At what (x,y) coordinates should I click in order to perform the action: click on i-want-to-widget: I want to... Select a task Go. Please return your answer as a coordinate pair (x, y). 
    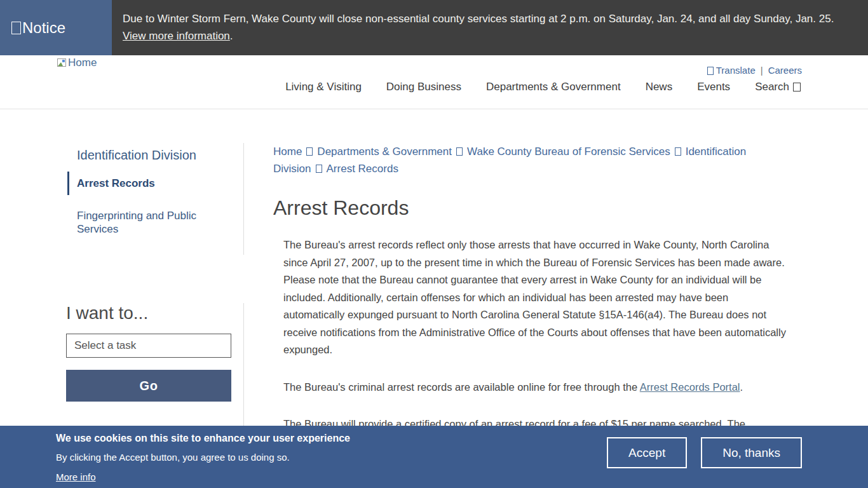
    Looking at the image, I should click on (155, 369).